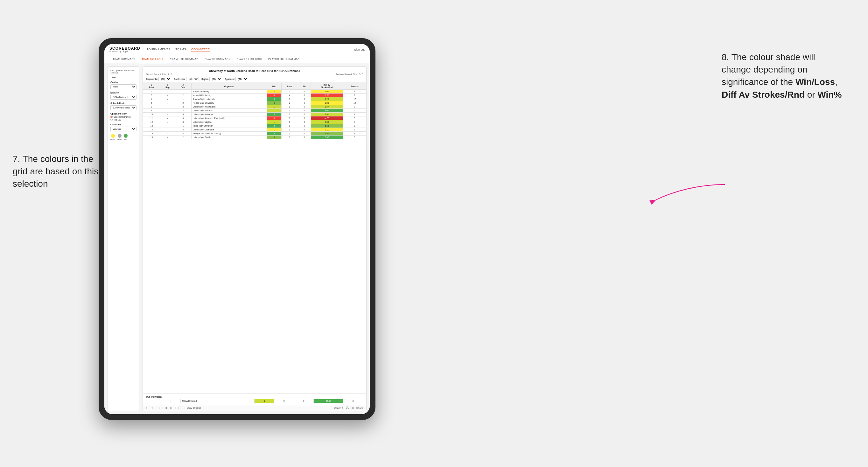 Image resolution: width=868 pixels, height=467 pixels. What do you see at coordinates (124, 59) in the screenshot?
I see `sub-nav-team-summary: TEAM SUMMARY` at bounding box center [124, 59].